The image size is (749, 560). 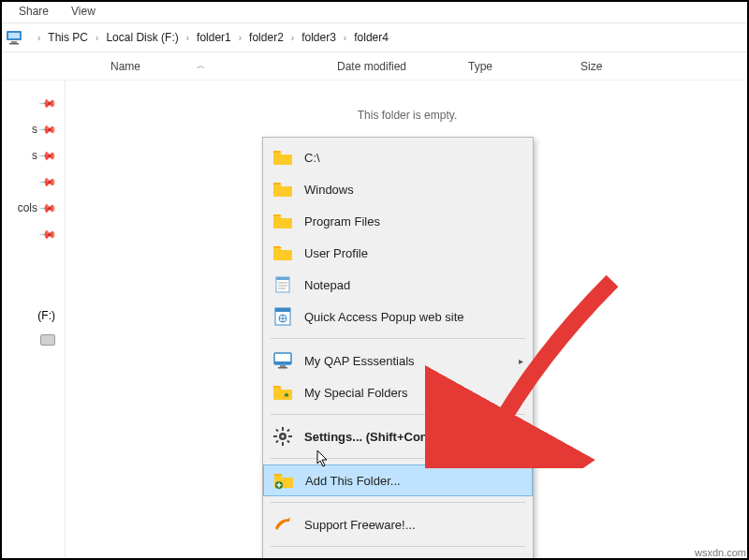 I want to click on breadcrumb: ›This PC ›Local Disk (F:) ›folder1 ›fold…, so click(x=374, y=37).